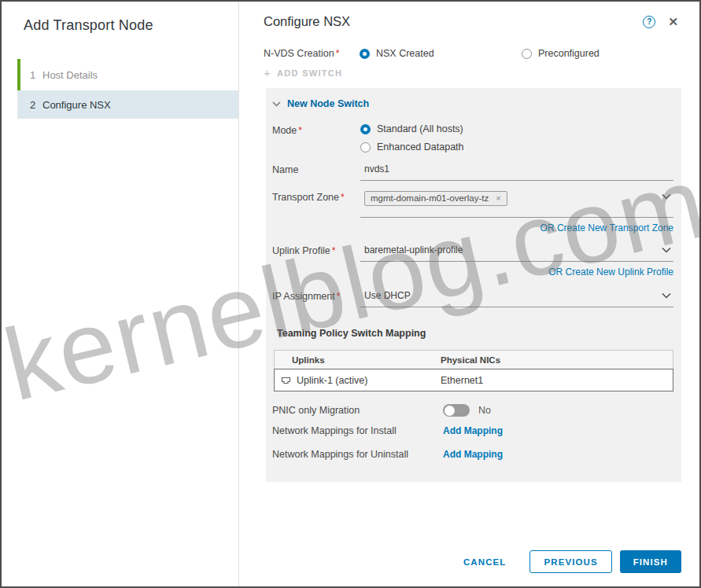 The image size is (701, 588). I want to click on ip-assignment-row: IP Assignment* Use DHCP, so click(473, 299).